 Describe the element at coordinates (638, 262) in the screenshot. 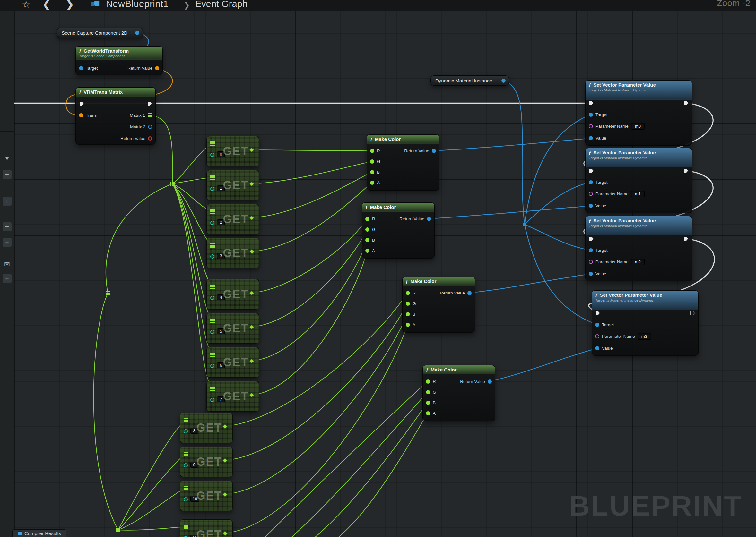

I see `param-name-field: m2` at that location.